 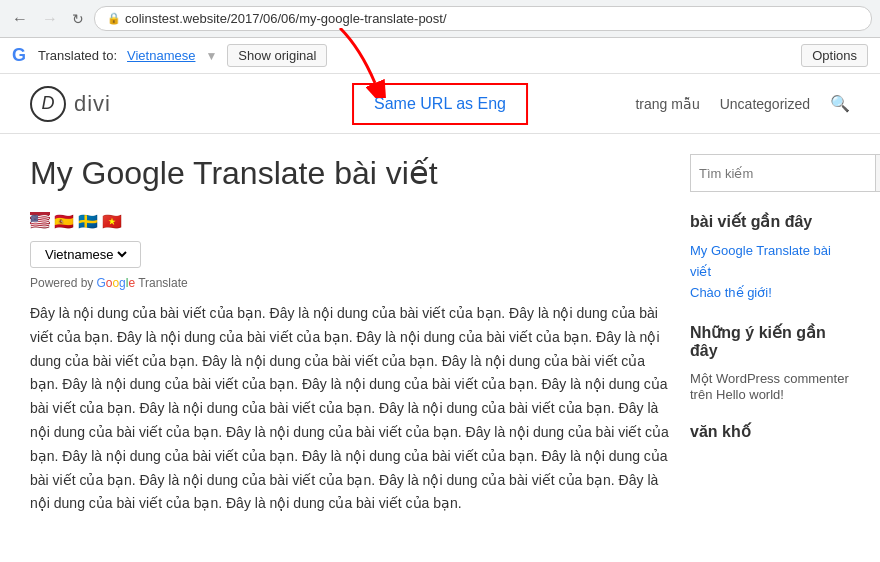 I want to click on archives-section: văn khố, so click(x=770, y=432).